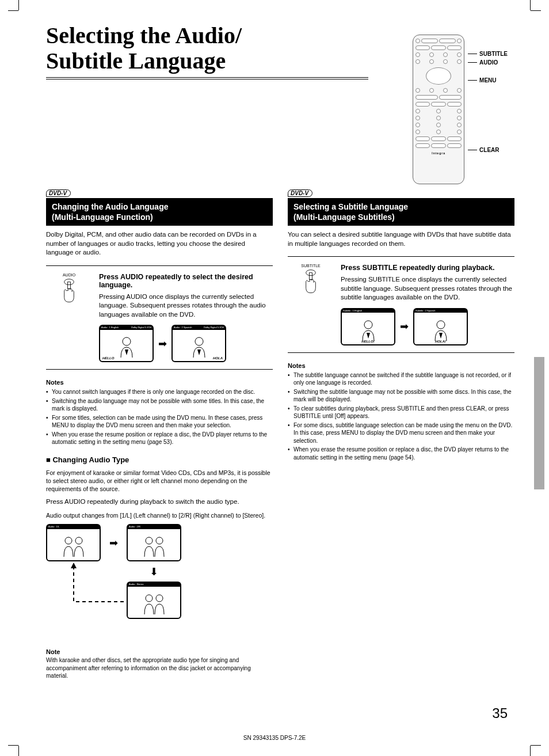 Image resolution: width=549 pixels, height=756 pixels. What do you see at coordinates (500, 713) in the screenshot?
I see `page-number: 35` at bounding box center [500, 713].